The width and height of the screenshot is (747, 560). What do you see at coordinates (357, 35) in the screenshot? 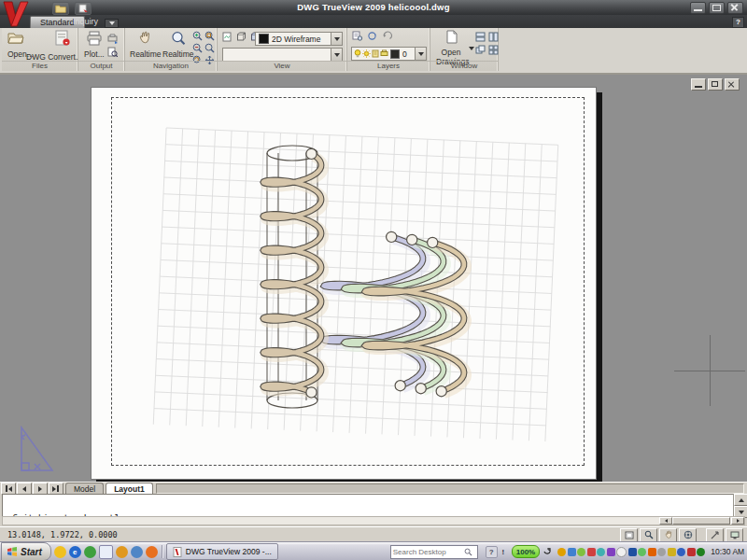
I see `layer-properties-icon` at bounding box center [357, 35].